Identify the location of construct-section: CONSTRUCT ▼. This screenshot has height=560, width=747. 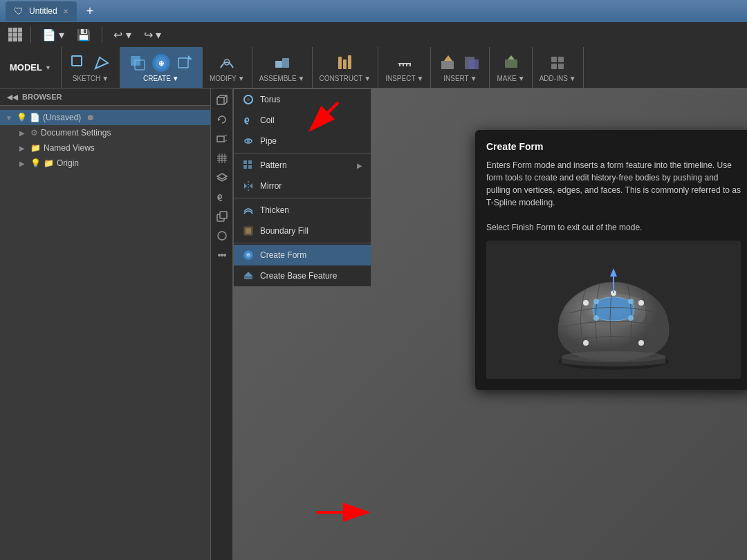
(346, 68).